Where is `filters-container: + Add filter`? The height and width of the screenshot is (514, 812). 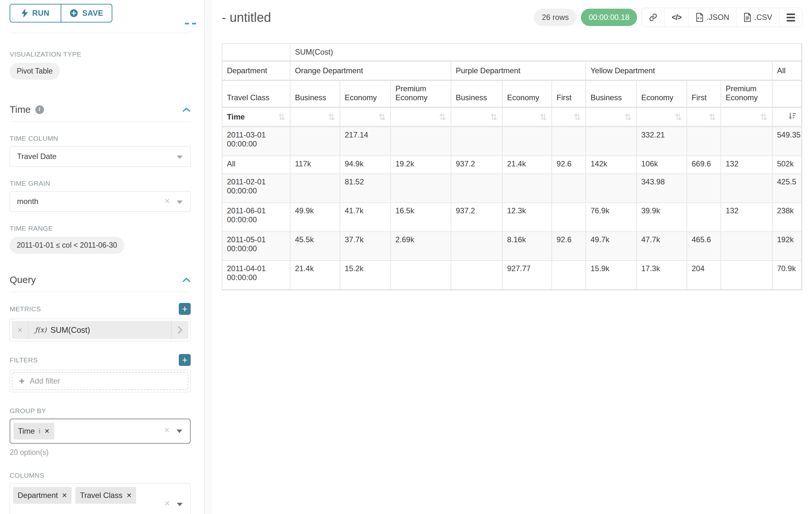
filters-container: + Add filter is located at coordinates (100, 381).